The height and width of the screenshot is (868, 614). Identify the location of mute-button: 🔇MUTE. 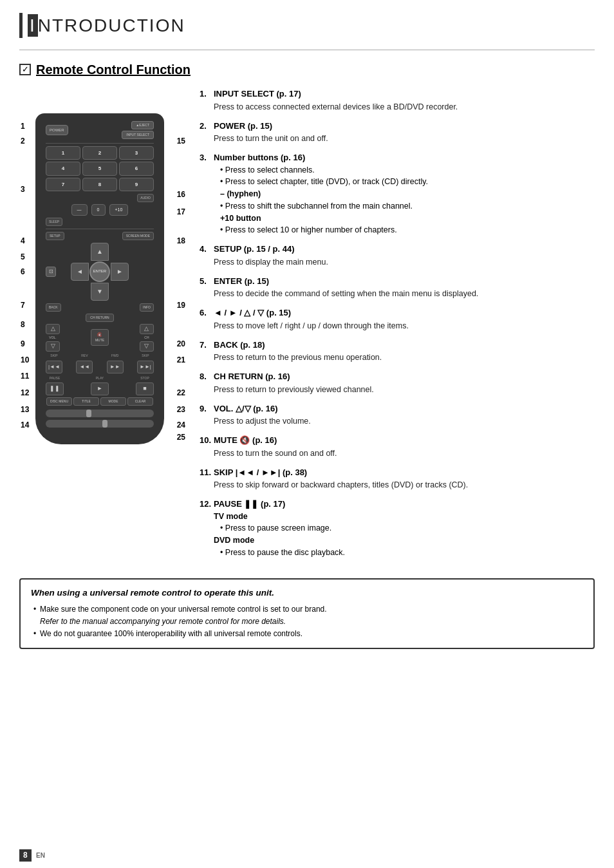
(100, 337).